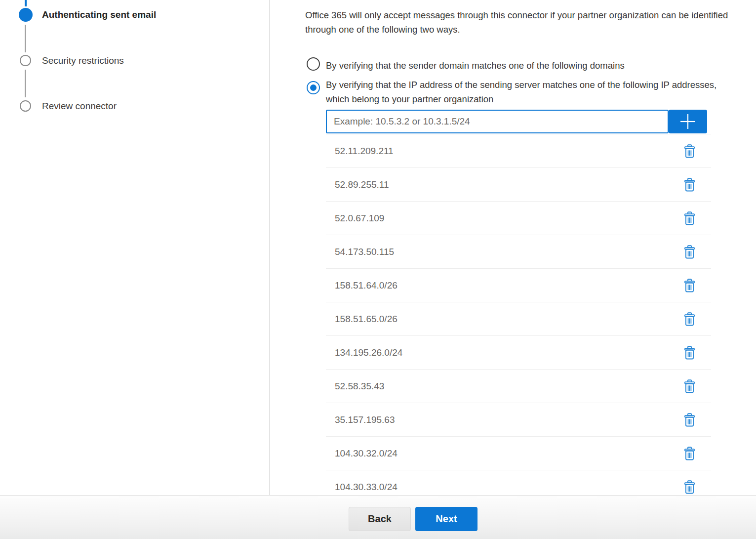  What do you see at coordinates (529, 92) in the screenshot?
I see `radio-ip-address-label: By verifying that the IP address of the …` at bounding box center [529, 92].